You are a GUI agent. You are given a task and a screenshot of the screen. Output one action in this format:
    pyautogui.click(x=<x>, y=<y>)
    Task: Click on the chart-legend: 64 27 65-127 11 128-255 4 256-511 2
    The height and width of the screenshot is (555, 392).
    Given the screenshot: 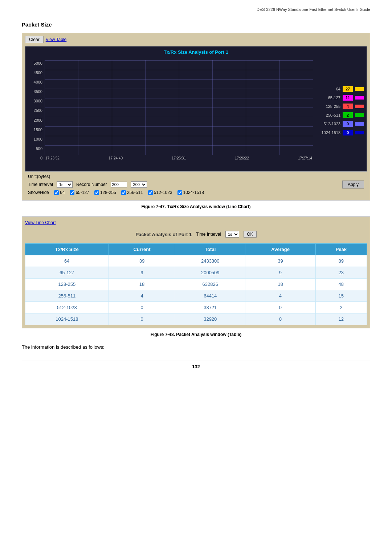 What is the action you would take?
    pyautogui.click(x=338, y=105)
    